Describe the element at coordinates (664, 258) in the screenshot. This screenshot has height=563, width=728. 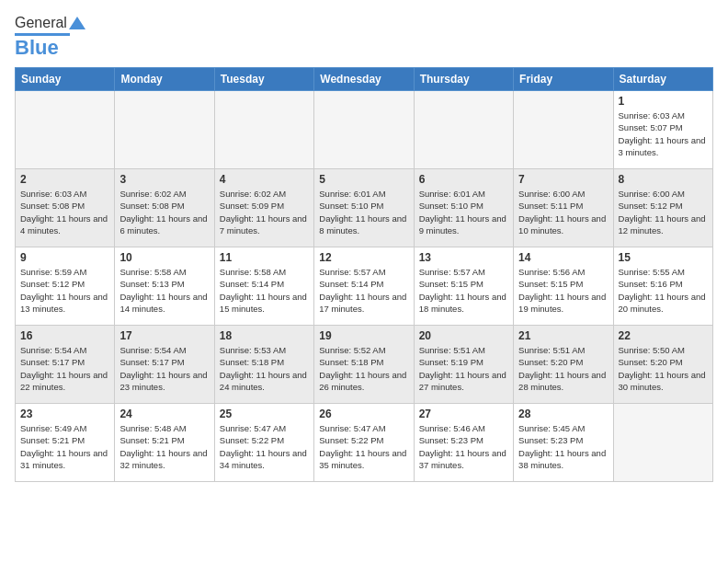
I see `day-number: 15` at that location.